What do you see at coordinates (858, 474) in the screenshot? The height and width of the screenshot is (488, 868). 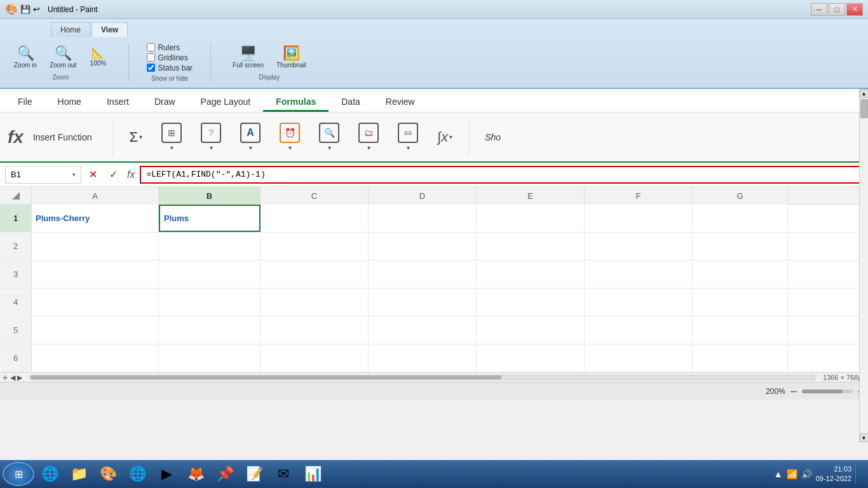 I see `show-desktop-button` at bounding box center [858, 474].